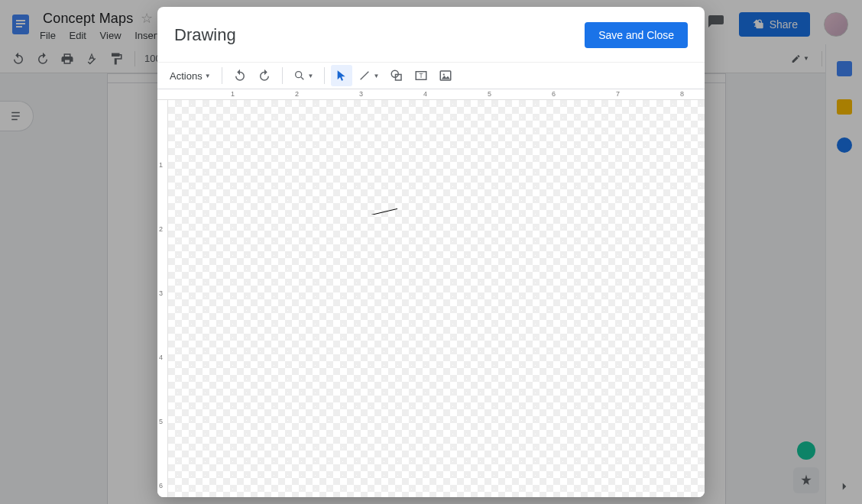 The image size is (862, 504). Describe the element at coordinates (264, 76) in the screenshot. I see `drawing-redo-icon` at that location.